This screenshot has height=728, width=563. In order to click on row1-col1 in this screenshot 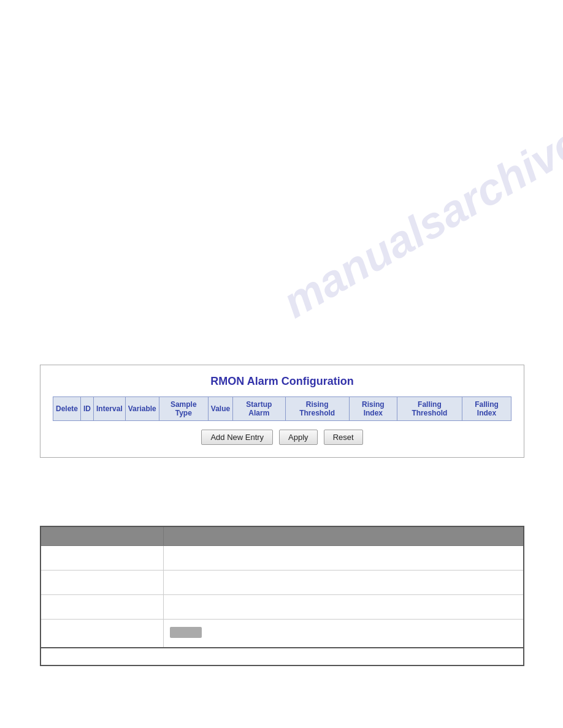, I will do `click(102, 558)`.